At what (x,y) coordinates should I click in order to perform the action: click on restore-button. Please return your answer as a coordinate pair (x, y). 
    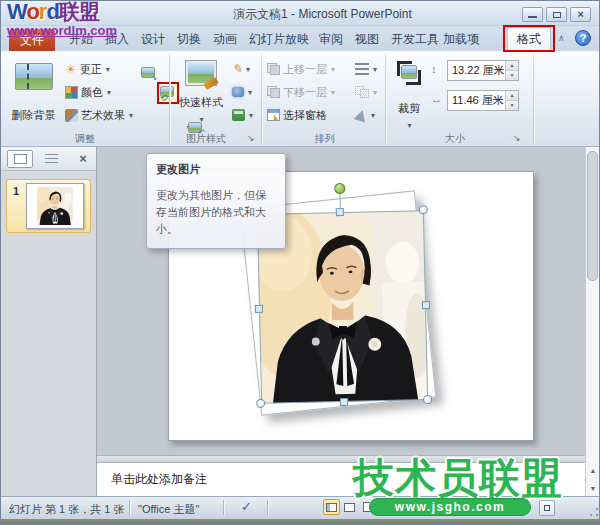
    Looking at the image, I should click on (556, 14).